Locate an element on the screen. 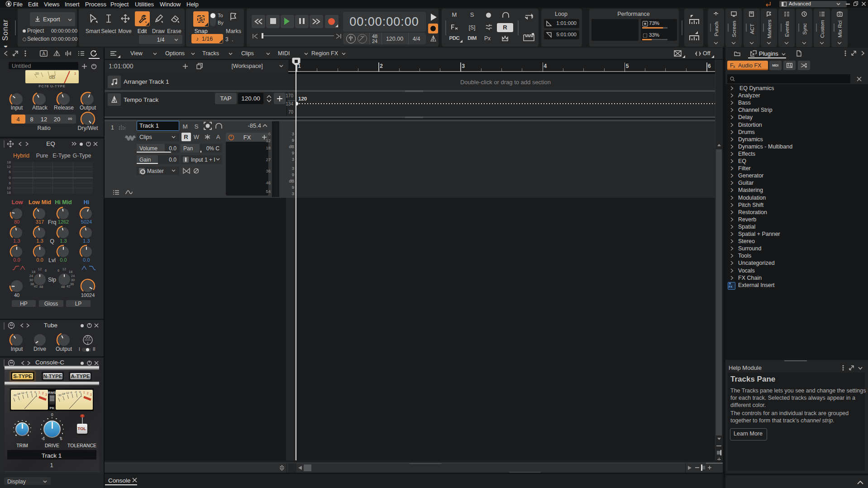 This screenshot has width=868, height=488. svg-text: A is located at coordinates (43, 53).